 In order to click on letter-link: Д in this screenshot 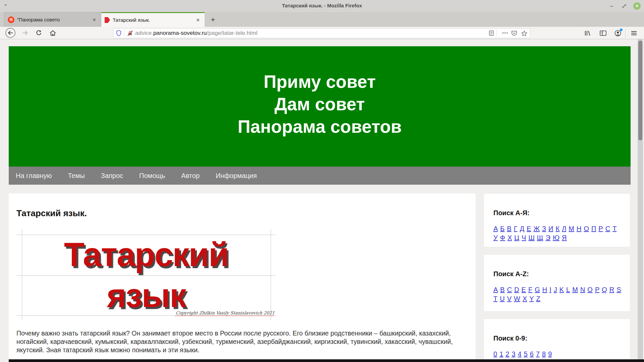, I will do `click(522, 229)`.